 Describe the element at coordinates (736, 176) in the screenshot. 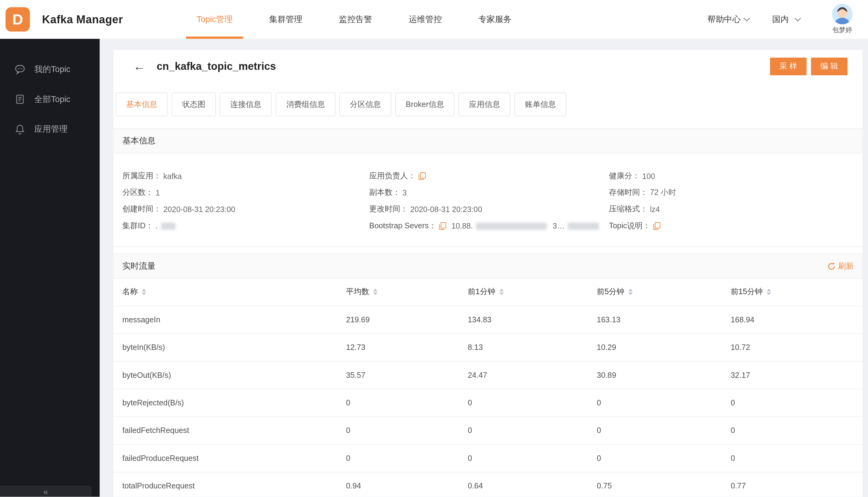

I see `field-health-score: 健康分： 100` at that location.